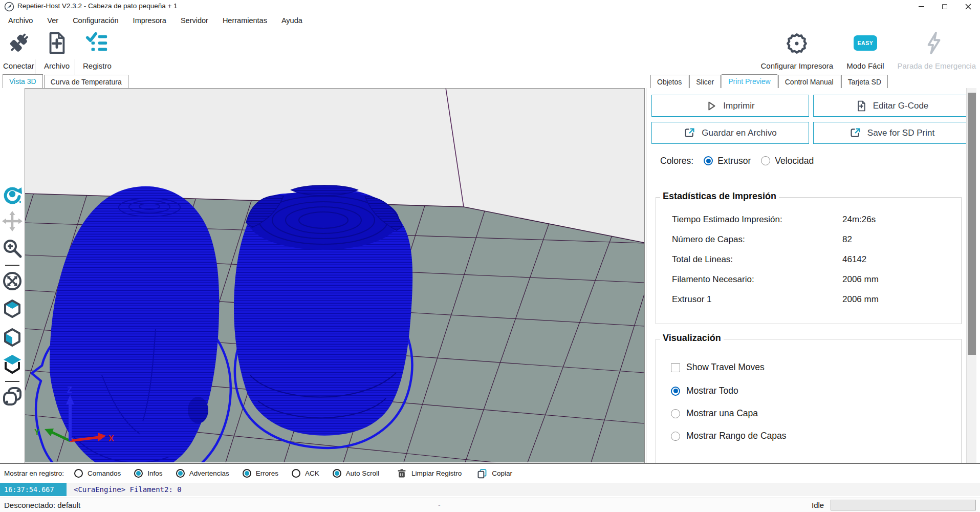 Image resolution: width=980 pixels, height=512 pixels. Describe the element at coordinates (42, 505) in the screenshot. I see `connection-status: Desconectado: default` at that location.